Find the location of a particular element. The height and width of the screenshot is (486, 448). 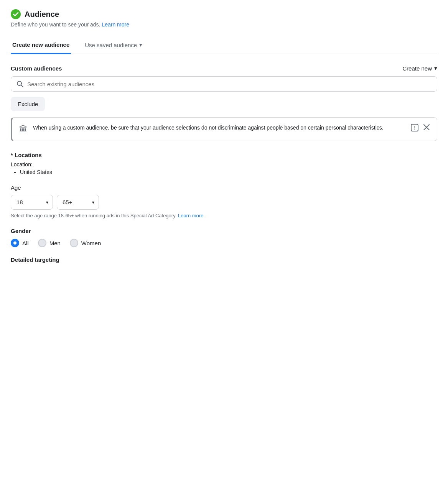

custom-audiences-section: Custom audiences Create new ▾ Exclude 🏛 … is located at coordinates (224, 103).